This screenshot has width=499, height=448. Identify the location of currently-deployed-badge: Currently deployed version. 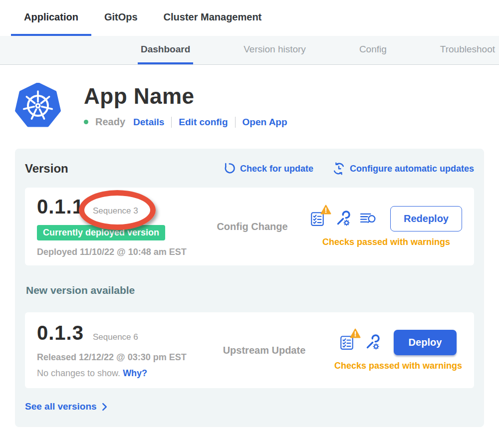
(101, 232).